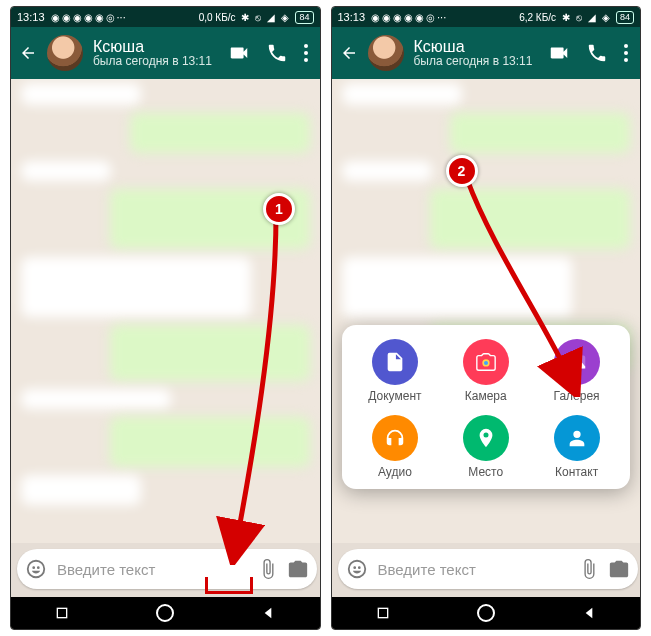  I want to click on camera-color-icon, so click(486, 362).